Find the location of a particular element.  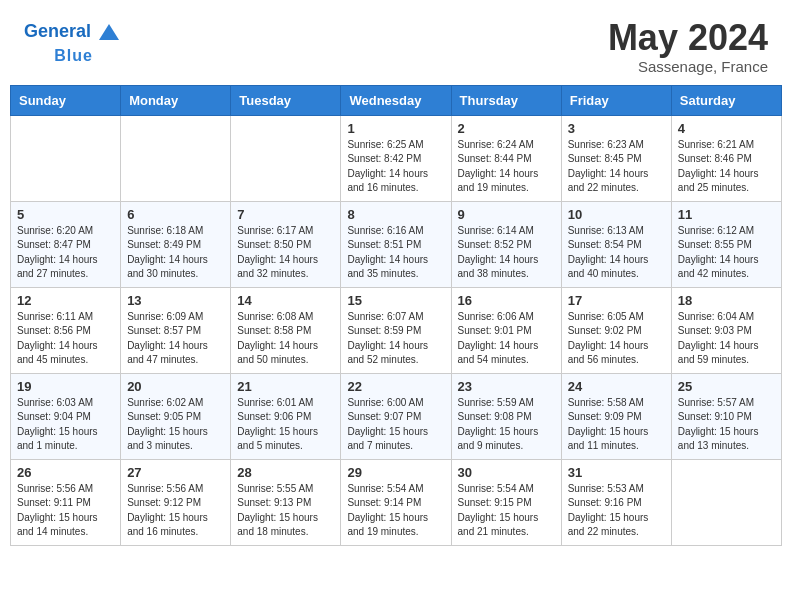

calendar-cell: 19Sunrise: 6:03 AM Sunset: 9:04 PM Dayli… is located at coordinates (66, 416).